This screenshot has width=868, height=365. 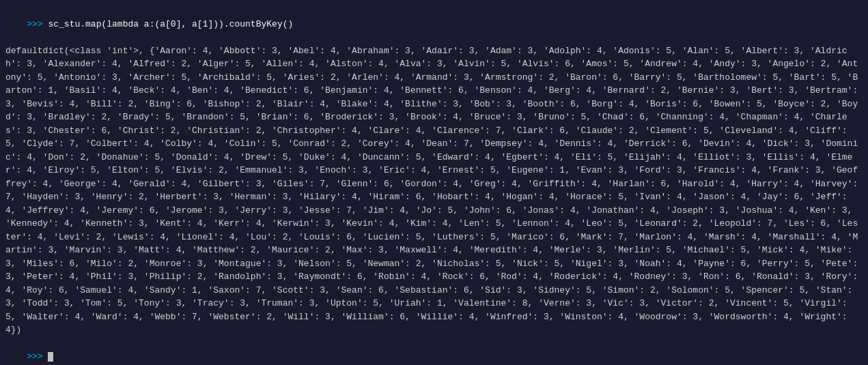 I want to click on command-line: >>> sc_stu.map(lambda a:(a[0], a[1])).co…, so click(x=434, y=25).